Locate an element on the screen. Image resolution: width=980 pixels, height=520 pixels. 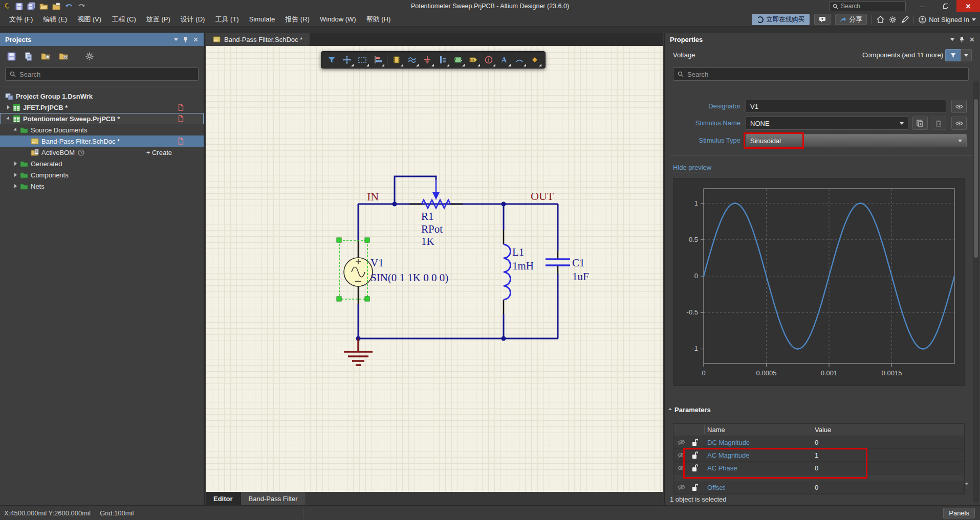
filter-button is located at coordinates (953, 55).